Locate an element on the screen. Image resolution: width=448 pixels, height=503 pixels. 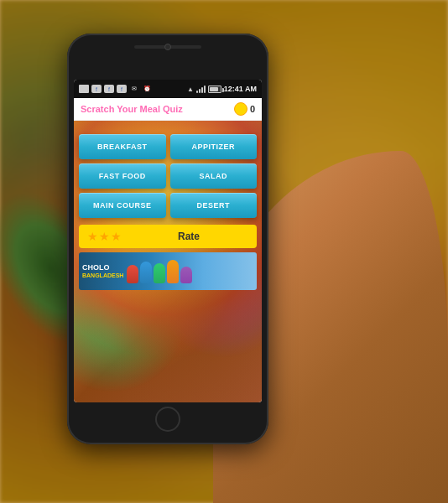
phone-camera is located at coordinates (168, 47).